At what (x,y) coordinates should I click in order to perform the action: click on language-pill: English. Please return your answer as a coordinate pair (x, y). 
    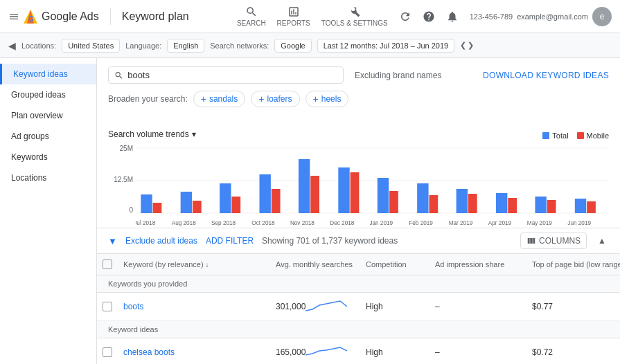
    Looking at the image, I should click on (186, 46).